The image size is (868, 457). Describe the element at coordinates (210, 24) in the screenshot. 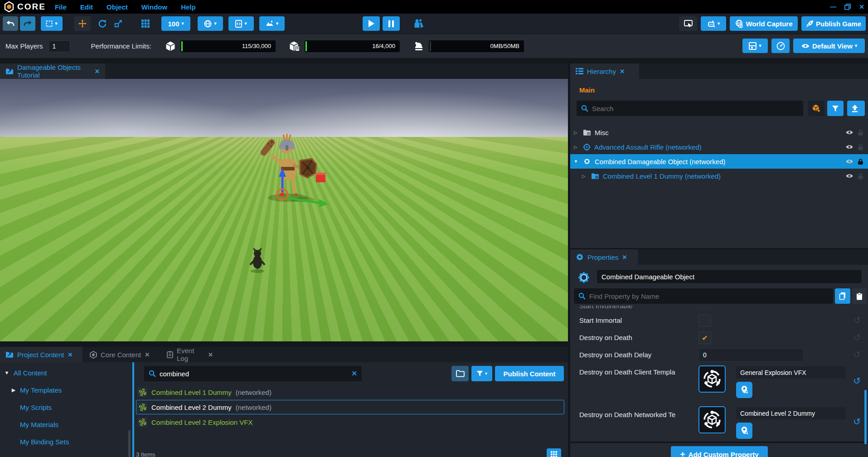

I see `world-settings-dropdown: ▾` at that location.